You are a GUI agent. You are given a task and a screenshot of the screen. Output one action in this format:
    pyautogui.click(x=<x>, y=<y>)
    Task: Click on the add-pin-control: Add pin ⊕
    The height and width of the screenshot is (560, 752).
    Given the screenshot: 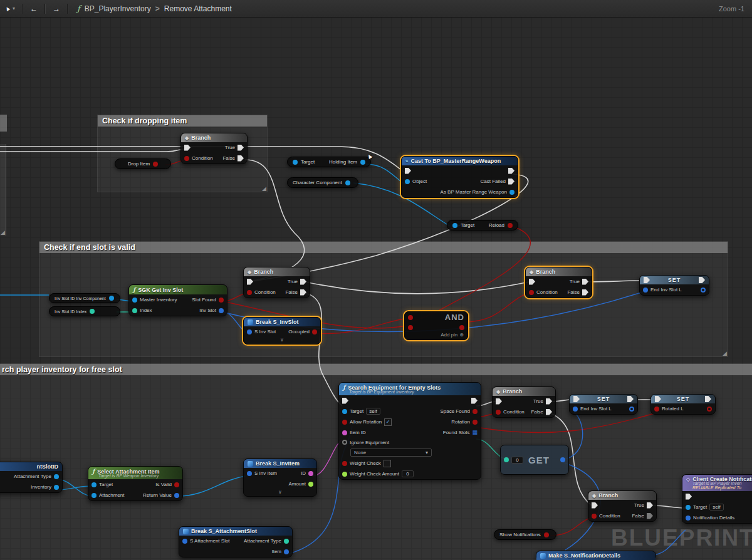 What is the action you would take?
    pyautogui.click(x=436, y=336)
    